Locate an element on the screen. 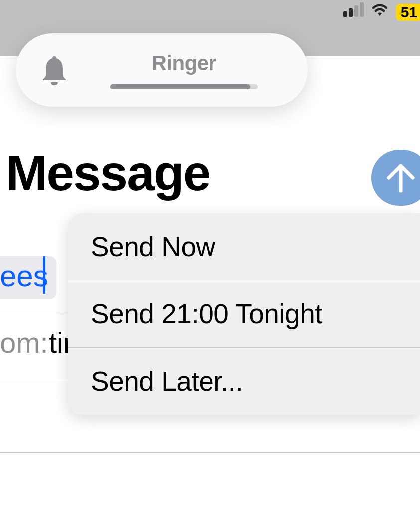 This screenshot has height=530, width=420. arrow-up-icon is located at coordinates (401, 178).